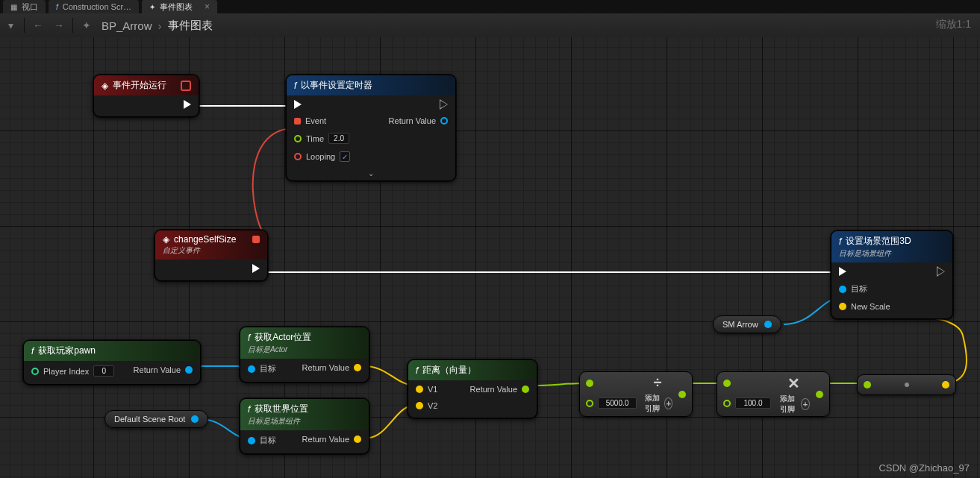  What do you see at coordinates (256, 239) in the screenshot?
I see `delegate-pin` at bounding box center [256, 239].